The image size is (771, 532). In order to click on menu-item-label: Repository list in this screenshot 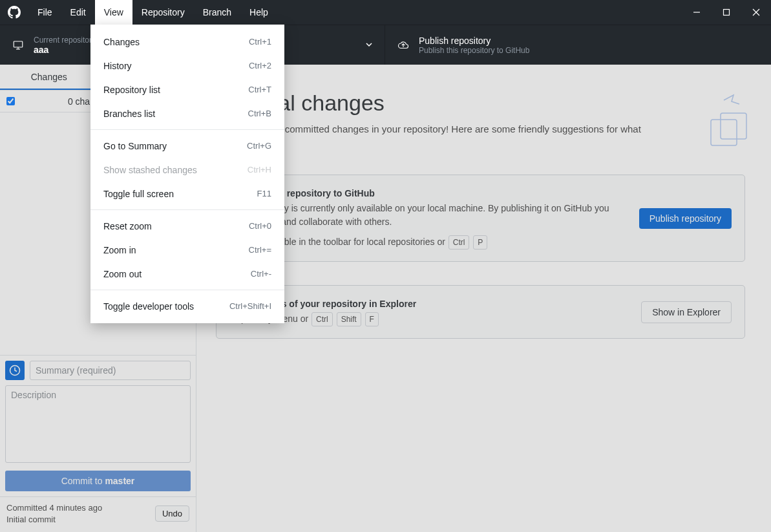, I will do `click(132, 90)`.